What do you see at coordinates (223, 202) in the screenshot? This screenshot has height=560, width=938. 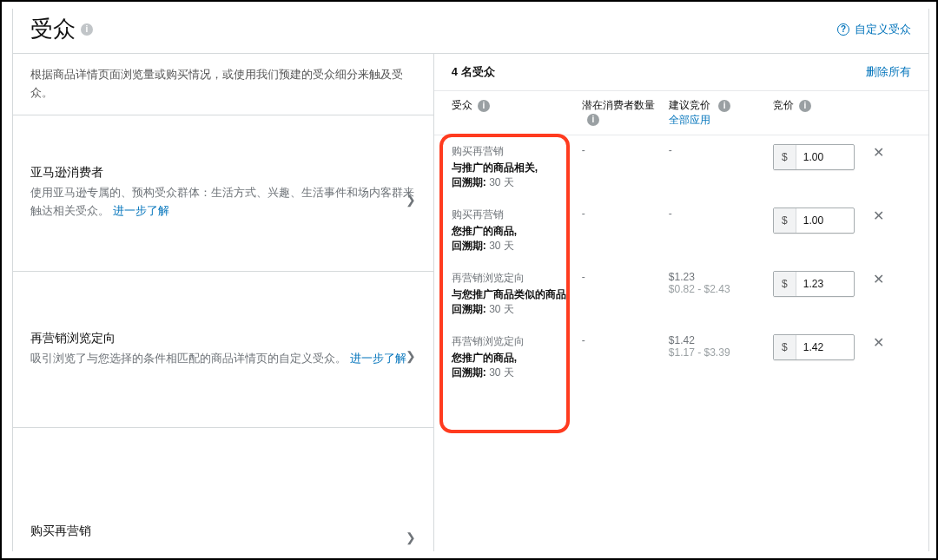 I see `section-desc: 使用亚马逊专属的、预构受众群体：生活方式、兴趣、生活事件和场内客群来触达相关受众…` at bounding box center [223, 202].